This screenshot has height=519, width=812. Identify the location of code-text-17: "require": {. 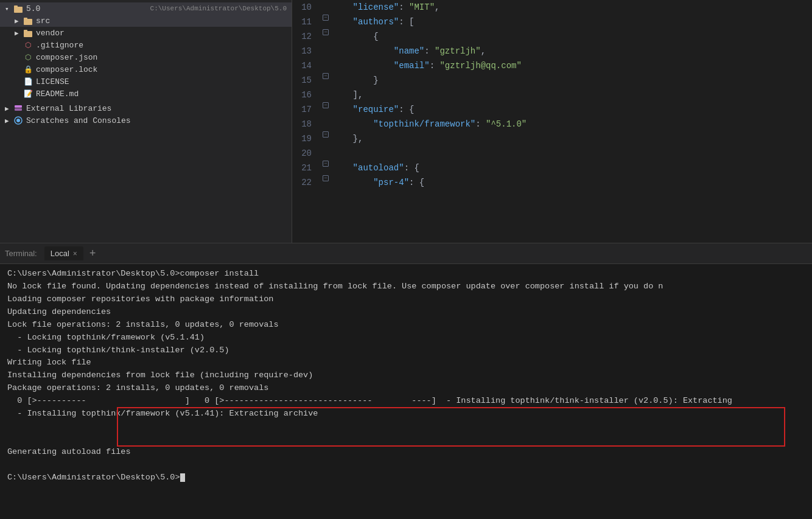
(571, 110).